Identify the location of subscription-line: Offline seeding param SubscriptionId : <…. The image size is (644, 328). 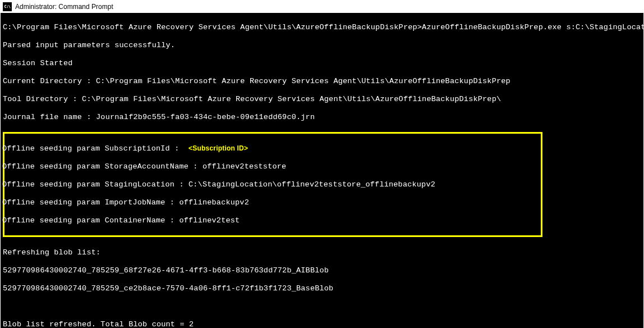
(272, 148).